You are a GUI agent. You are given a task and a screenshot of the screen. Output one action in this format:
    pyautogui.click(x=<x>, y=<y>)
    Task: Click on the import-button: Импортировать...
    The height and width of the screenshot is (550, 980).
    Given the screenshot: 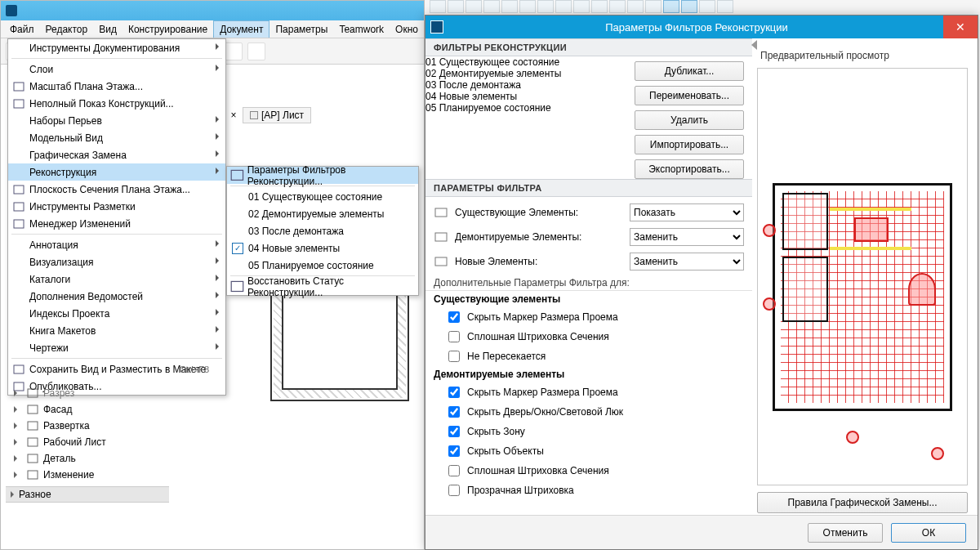 What is the action you would take?
    pyautogui.click(x=689, y=145)
    